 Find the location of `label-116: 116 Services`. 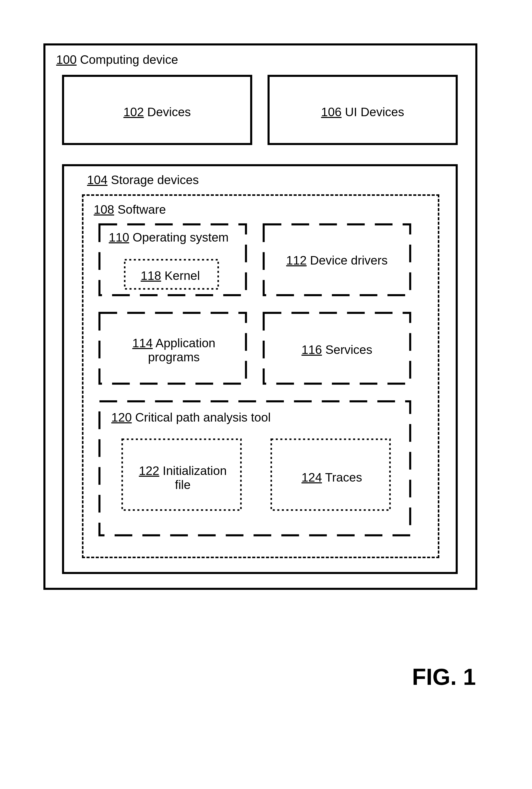

label-116: 116 Services is located at coordinates (337, 350).